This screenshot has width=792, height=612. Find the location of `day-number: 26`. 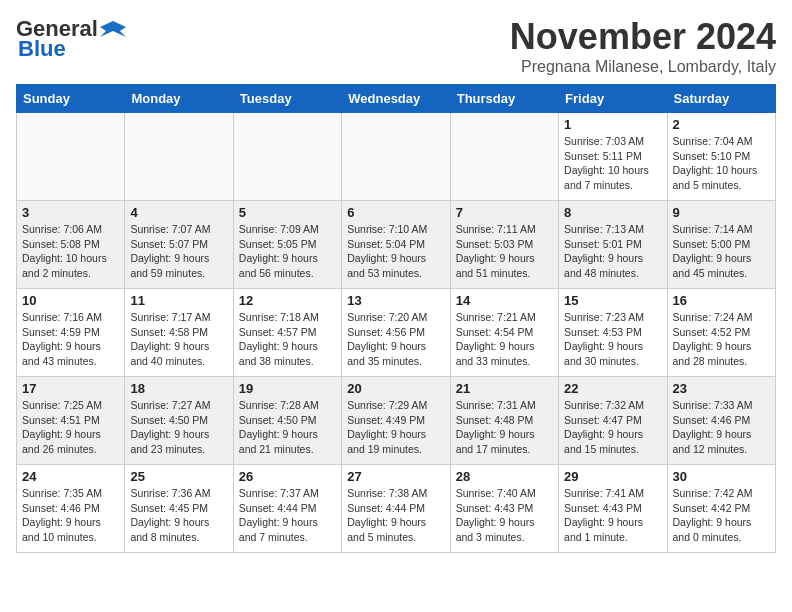

day-number: 26 is located at coordinates (288, 476).